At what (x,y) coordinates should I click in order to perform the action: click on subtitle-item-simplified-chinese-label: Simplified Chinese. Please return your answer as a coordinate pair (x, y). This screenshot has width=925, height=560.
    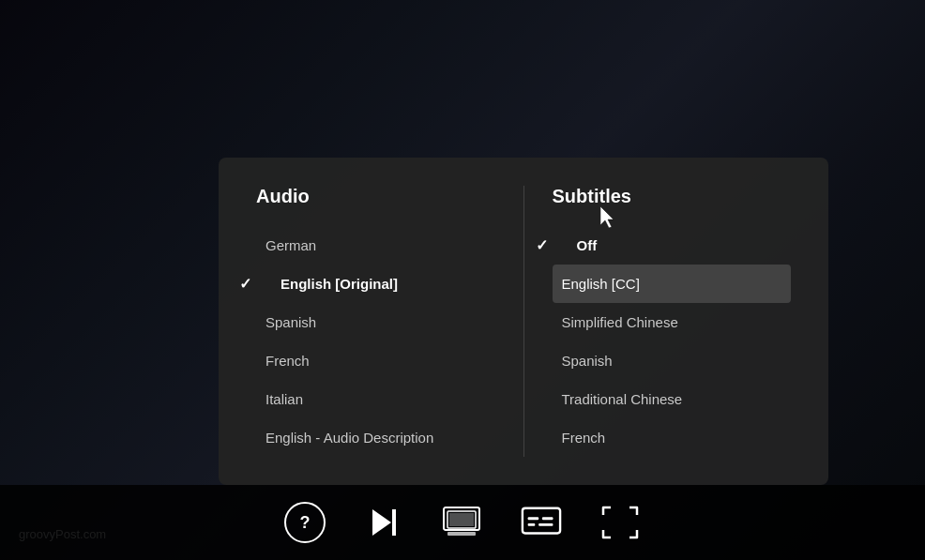
    Looking at the image, I should click on (620, 323).